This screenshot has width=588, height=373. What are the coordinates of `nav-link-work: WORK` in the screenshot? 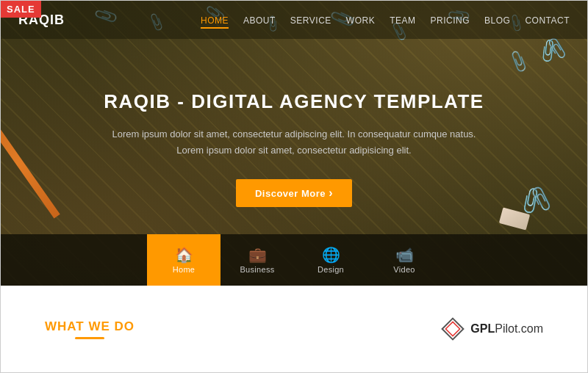 It's located at (360, 21).